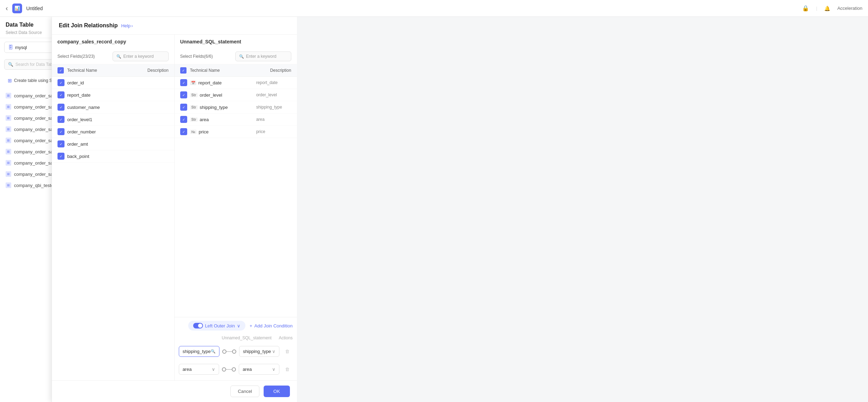 This screenshot has height=402, width=868. What do you see at coordinates (113, 107) in the screenshot?
I see `field-row: ✓ customer_name` at bounding box center [113, 107].